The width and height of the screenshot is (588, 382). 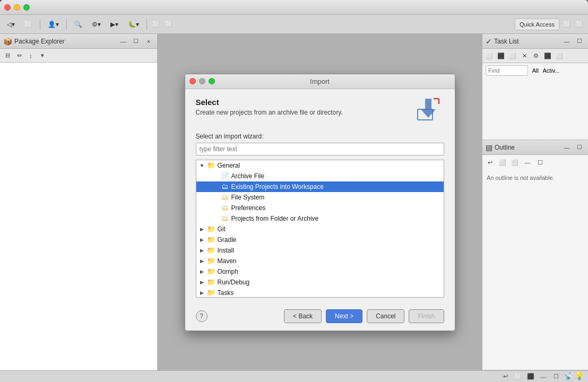 What do you see at coordinates (567, 41) in the screenshot?
I see `task-list-minimize: —` at bounding box center [567, 41].